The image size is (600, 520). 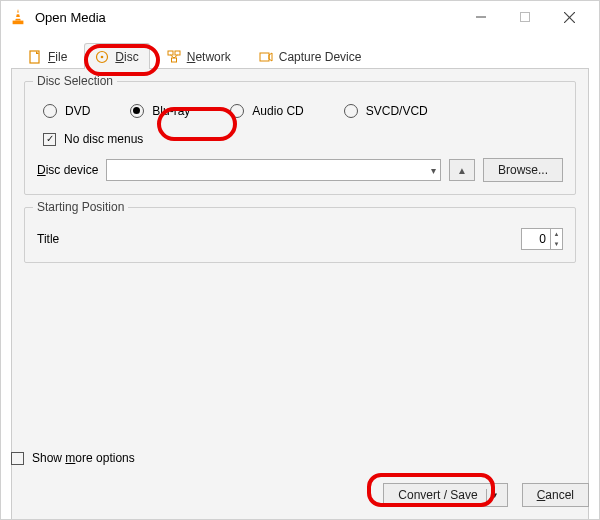 What do you see at coordinates (310, 56) in the screenshot?
I see `tab-capture: Capture Device` at bounding box center [310, 56].